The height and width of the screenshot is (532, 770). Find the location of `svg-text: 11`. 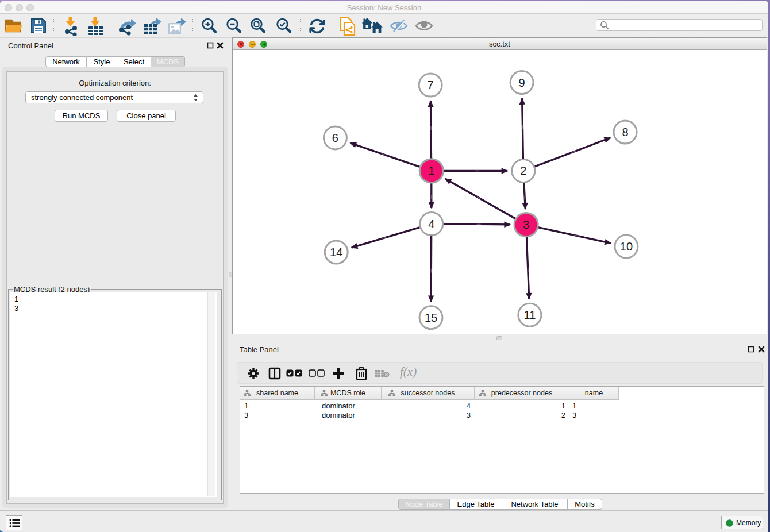

svg-text: 11 is located at coordinates (530, 315).